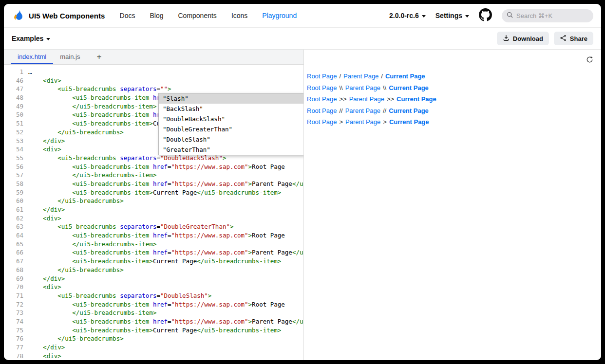  I want to click on settings-dropdown: Settings, so click(452, 16).